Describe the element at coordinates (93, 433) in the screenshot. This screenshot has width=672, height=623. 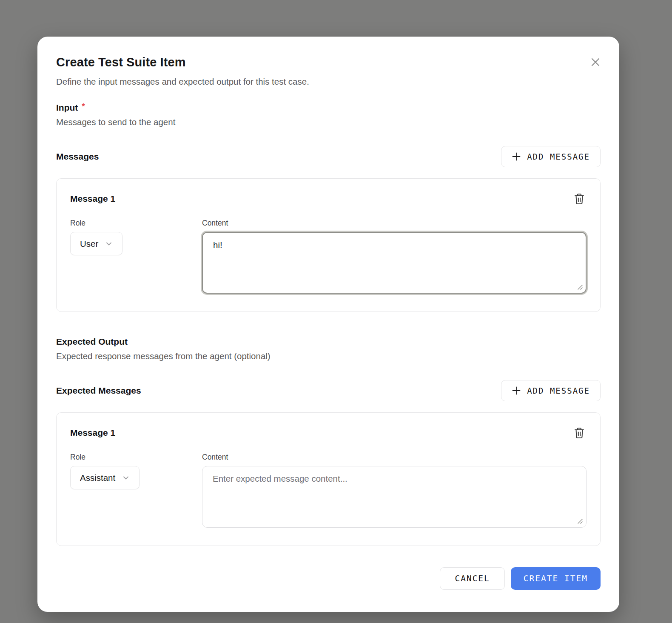
I see `expected-message-title: Message 1` at that location.